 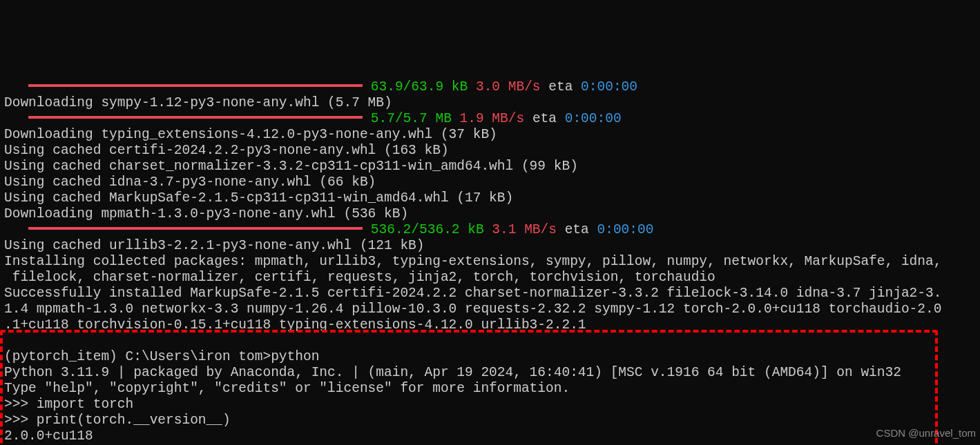 What do you see at coordinates (227, 150) in the screenshot?
I see `output-line: Using cached certifi-2024.2.2-py3-none-a…` at bounding box center [227, 150].